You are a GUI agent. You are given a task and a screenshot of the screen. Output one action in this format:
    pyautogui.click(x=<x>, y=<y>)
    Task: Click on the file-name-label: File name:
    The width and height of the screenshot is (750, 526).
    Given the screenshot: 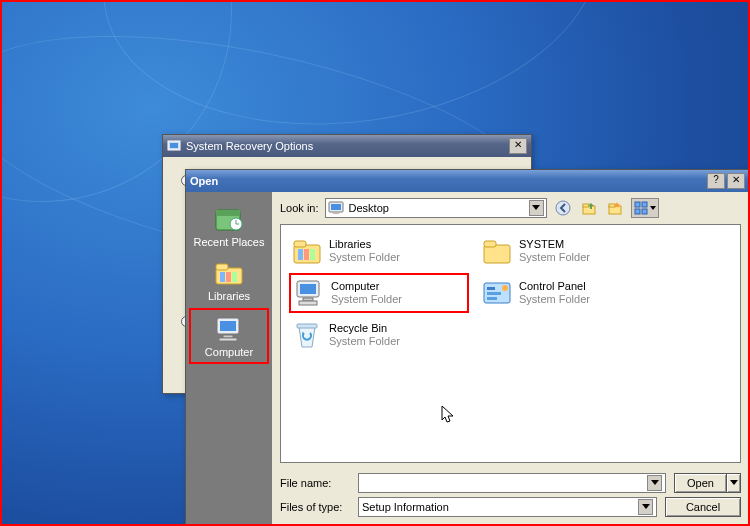 What is the action you would take?
    pyautogui.click(x=315, y=483)
    